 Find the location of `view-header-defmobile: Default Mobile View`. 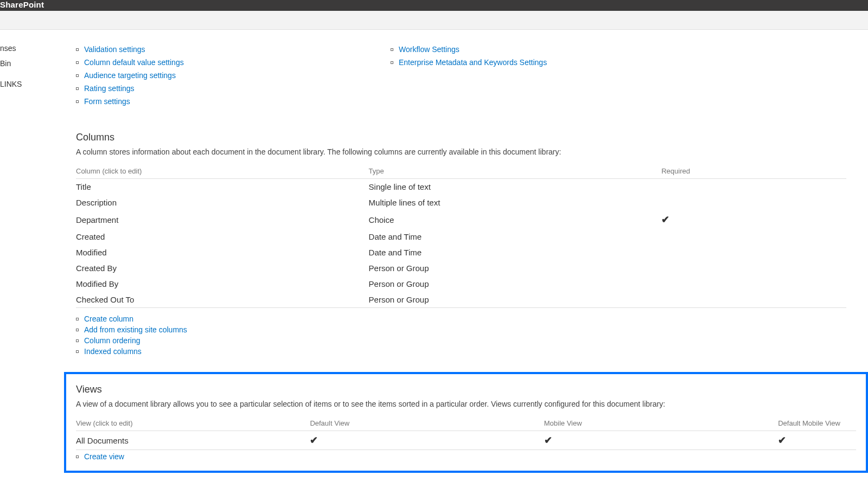

view-header-defmobile: Default Mobile View is located at coordinates (817, 423).